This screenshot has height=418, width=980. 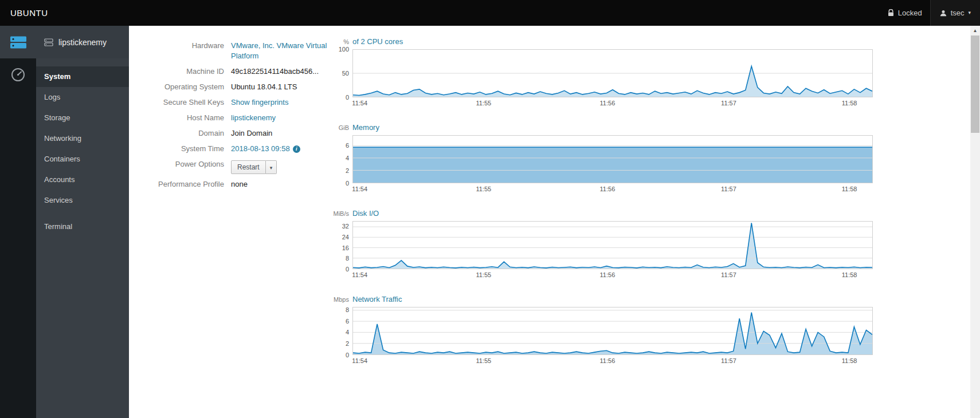 I want to click on y-axis: 050100, so click(x=342, y=73).